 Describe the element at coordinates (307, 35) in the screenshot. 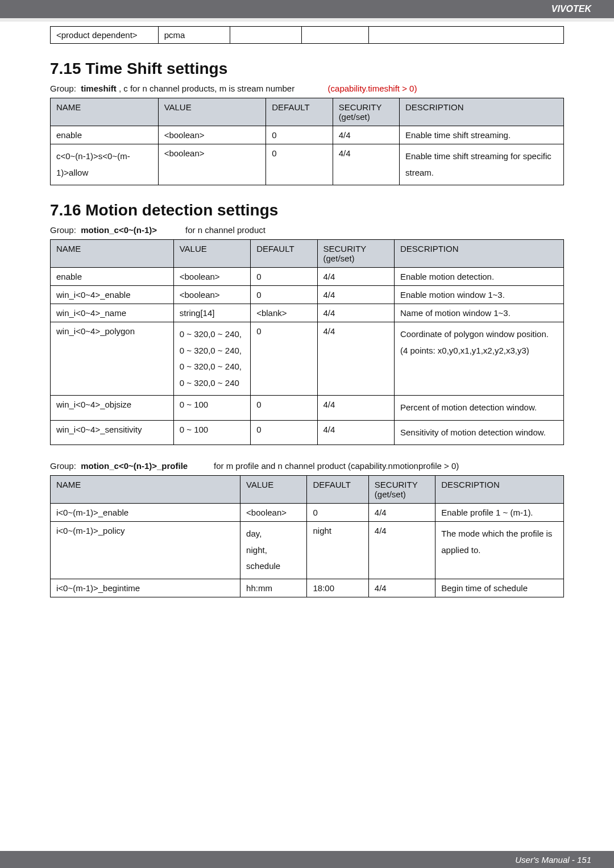

I see `table-row: <product dependent> pcma` at that location.